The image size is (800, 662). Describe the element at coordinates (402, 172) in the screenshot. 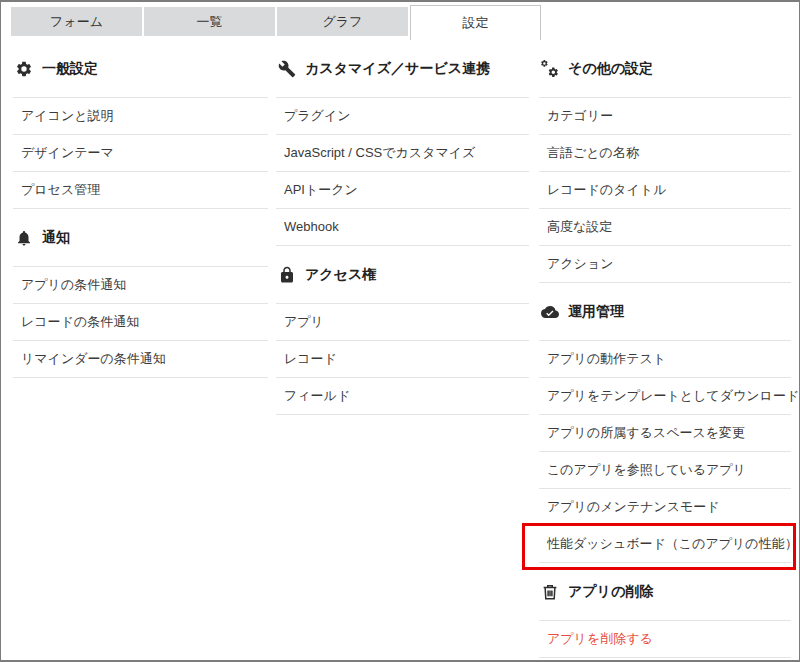

I see `section-item-list: プラグインJavaScript / CSSでカスタマイズAPIトークンWebho…` at that location.